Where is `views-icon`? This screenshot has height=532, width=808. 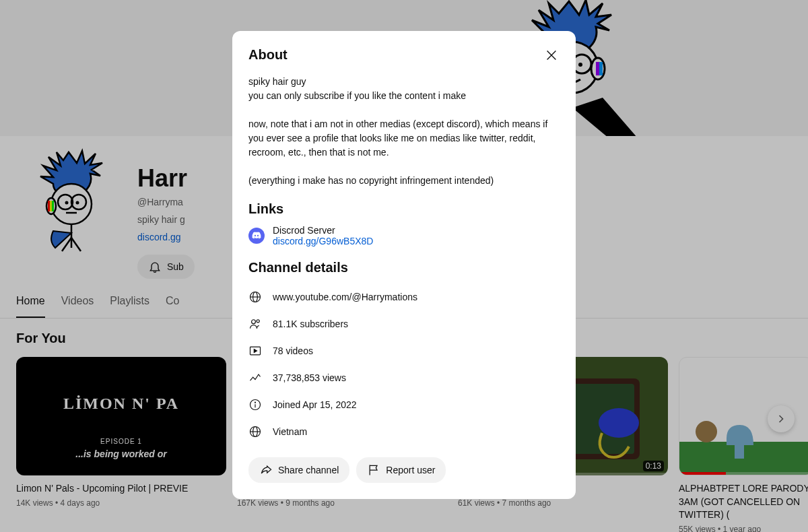
views-icon is located at coordinates (255, 378).